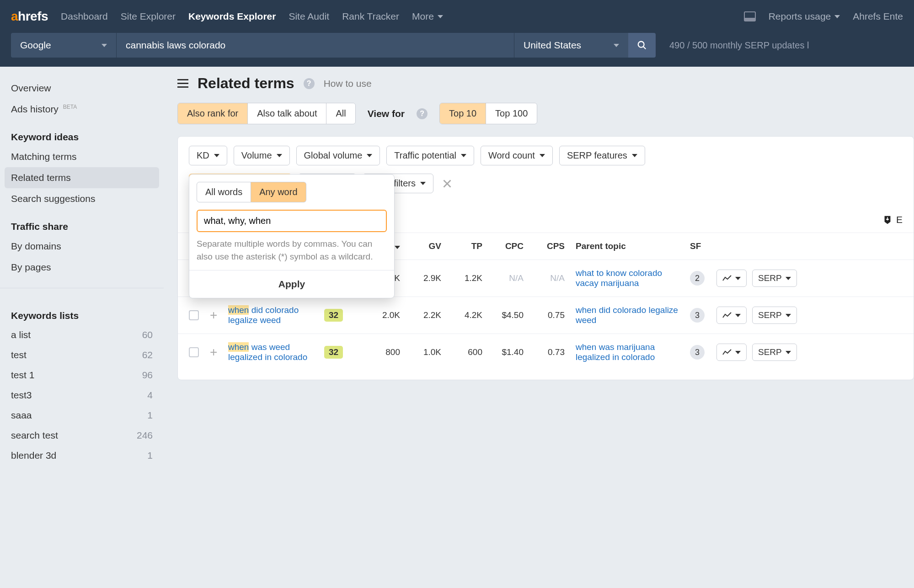  Describe the element at coordinates (82, 88) in the screenshot. I see `sidebar-overview: Overview` at that location.